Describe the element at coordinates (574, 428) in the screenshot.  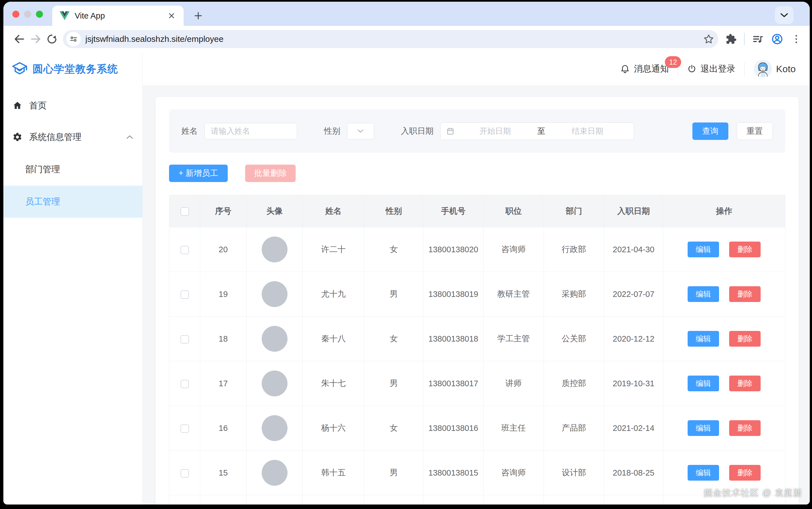
I see `cell-department: 产品部` at that location.